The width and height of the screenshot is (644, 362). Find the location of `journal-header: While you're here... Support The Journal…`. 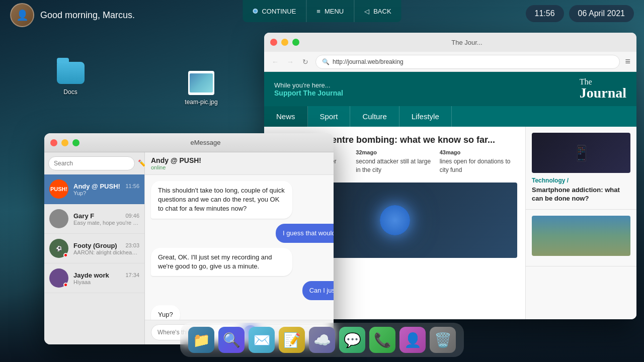

journal-header: While you're here... Support The Journal… is located at coordinates (450, 89).